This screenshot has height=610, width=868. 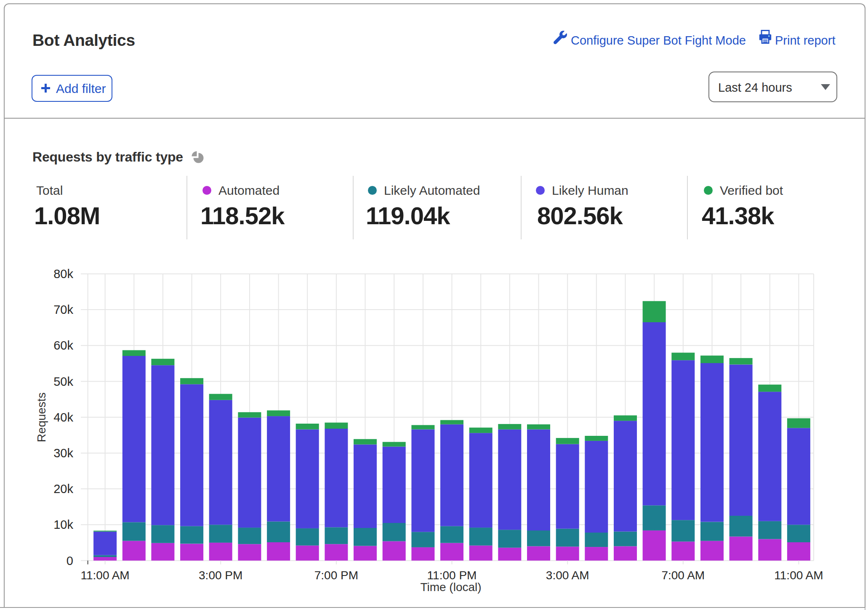 I want to click on svg-text: 7:00 AM, so click(x=683, y=576).